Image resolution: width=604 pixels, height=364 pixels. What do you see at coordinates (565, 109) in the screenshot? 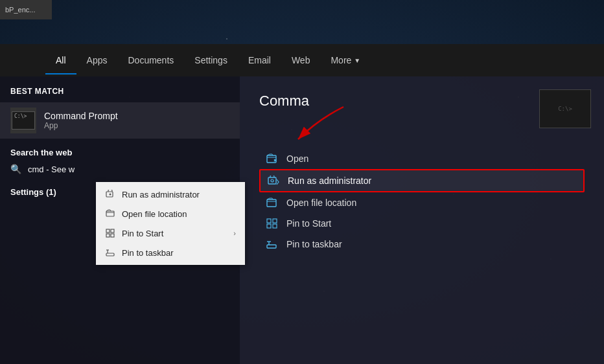
I see `thumbnail-inner: C:\>` at bounding box center [565, 109].